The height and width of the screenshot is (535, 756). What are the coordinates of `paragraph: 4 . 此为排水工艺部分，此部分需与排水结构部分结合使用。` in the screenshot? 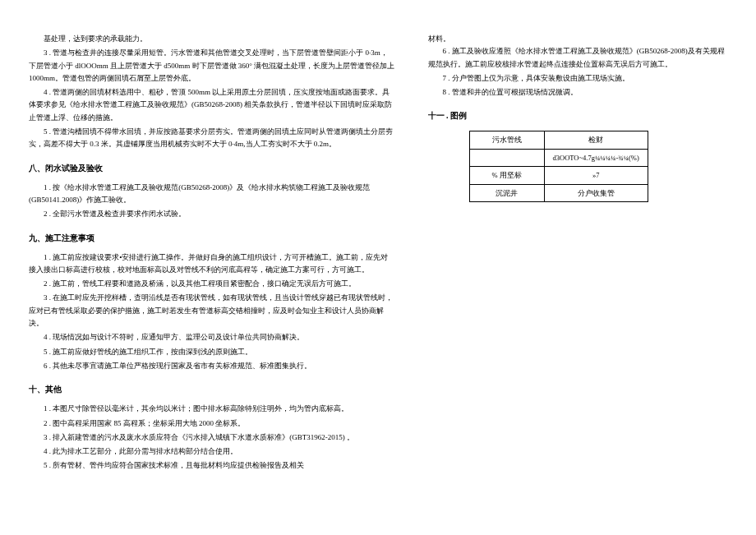 It's located at (212, 452).